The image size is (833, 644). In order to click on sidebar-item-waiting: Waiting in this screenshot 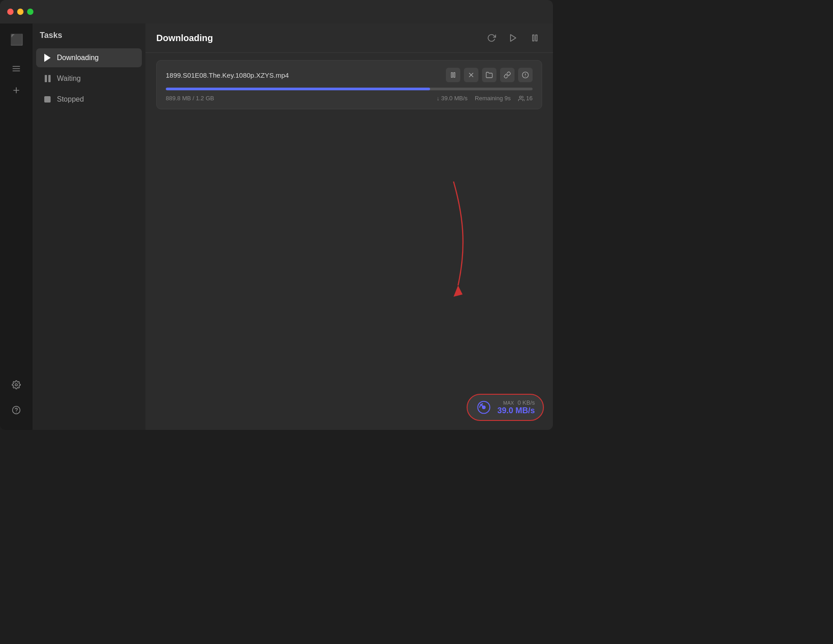, I will do `click(89, 79)`.